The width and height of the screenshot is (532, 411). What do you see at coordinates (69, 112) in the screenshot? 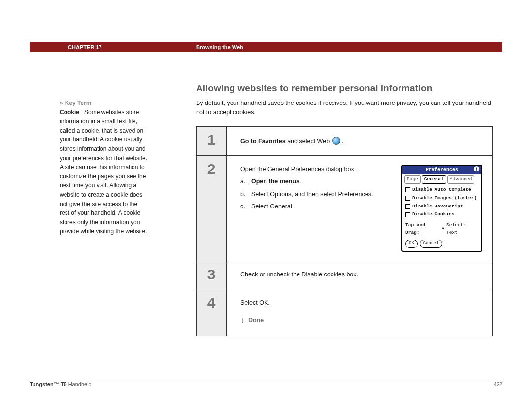
I see `key-term-word: Cookie` at bounding box center [69, 112].